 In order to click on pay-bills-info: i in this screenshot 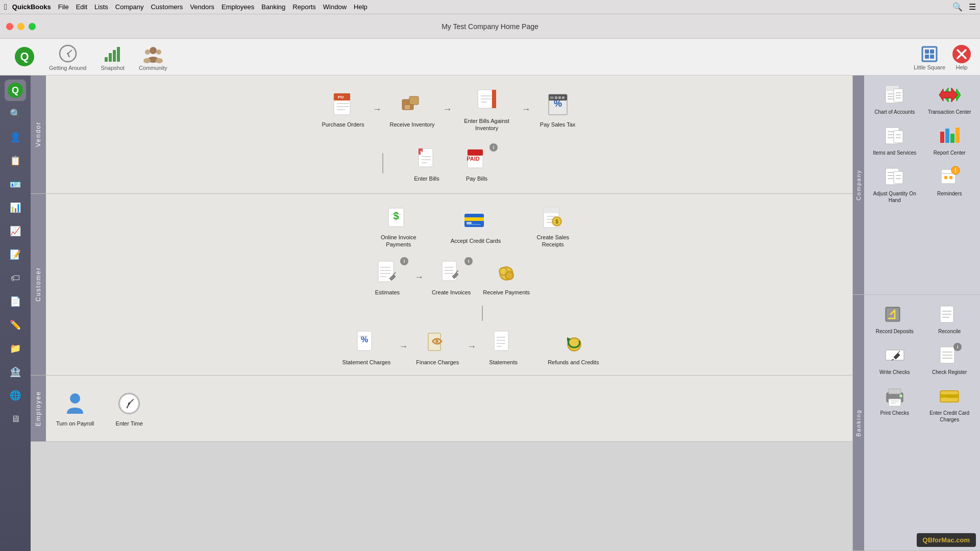, I will do `click(494, 147)`.